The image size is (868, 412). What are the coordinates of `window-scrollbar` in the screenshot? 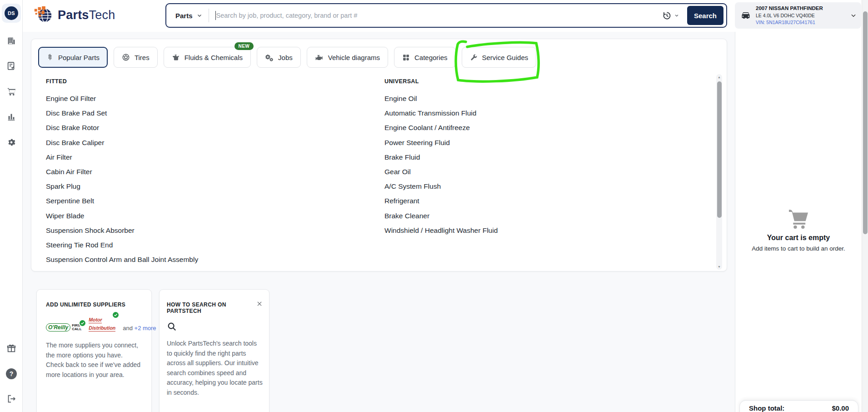 It's located at (865, 206).